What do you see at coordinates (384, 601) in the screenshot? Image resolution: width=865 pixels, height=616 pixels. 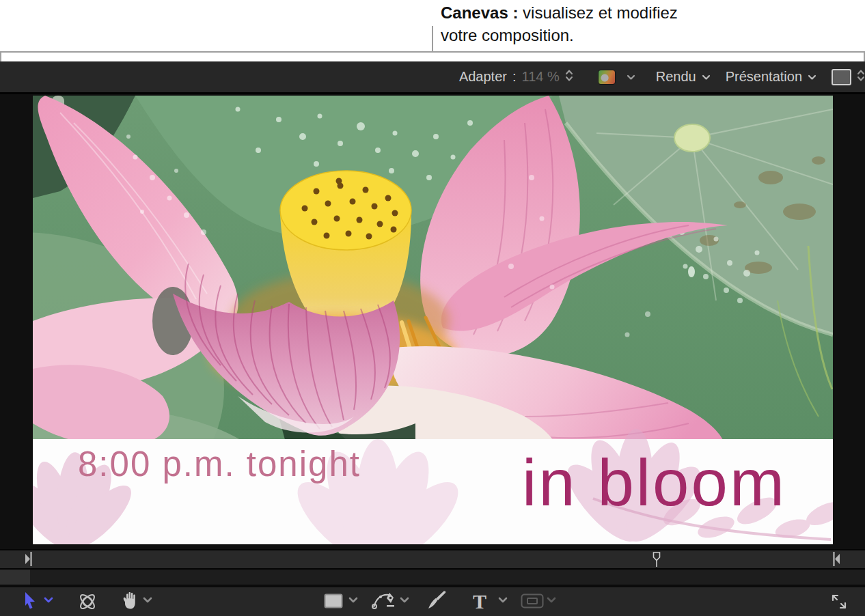 I see `pen-nib-curve-icon` at bounding box center [384, 601].